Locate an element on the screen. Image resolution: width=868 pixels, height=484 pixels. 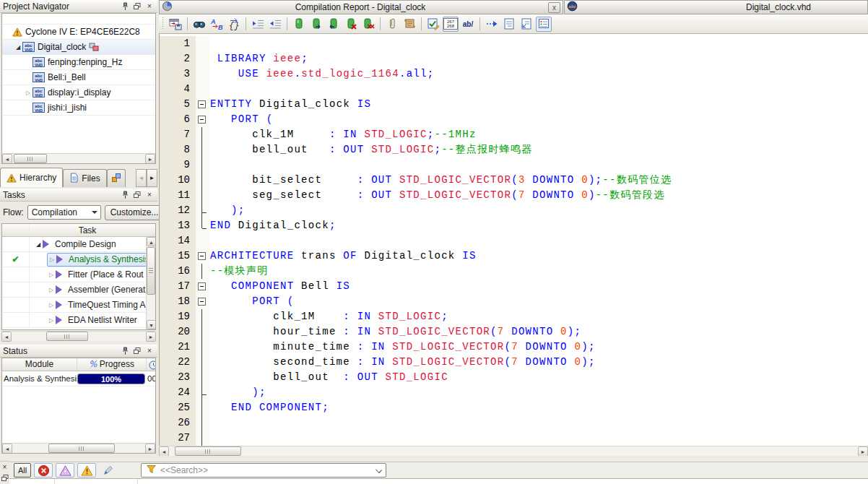
editor-horizontal-scrollbar: ◄ ► is located at coordinates (513, 451).